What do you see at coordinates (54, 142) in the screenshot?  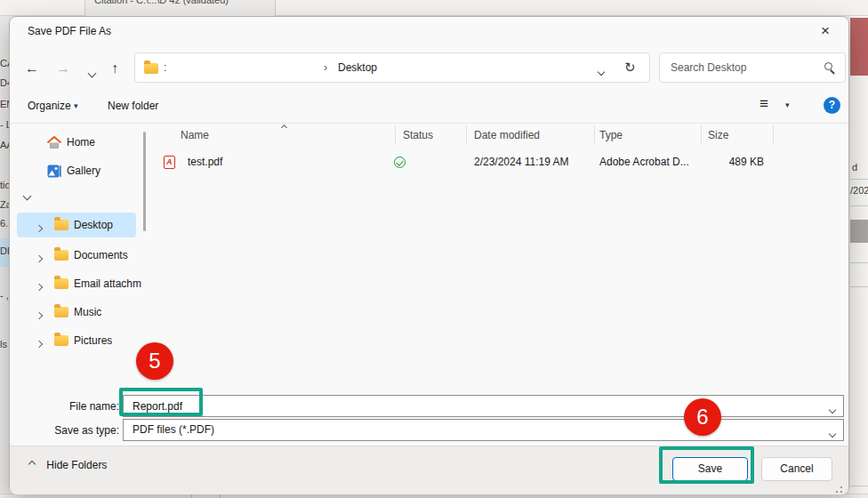 I see `home-icon` at bounding box center [54, 142].